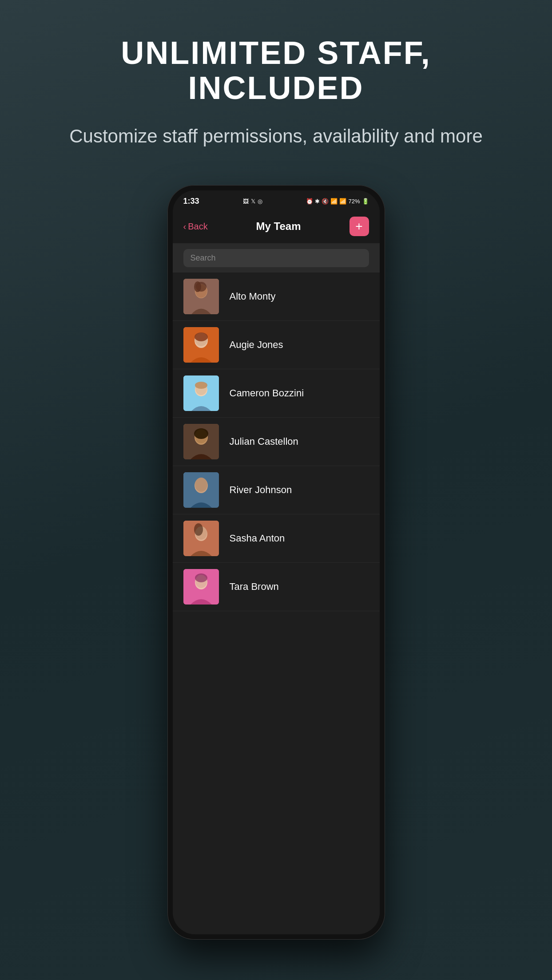 The width and height of the screenshot is (552, 980). What do you see at coordinates (276, 226) in the screenshot?
I see `nav-bar: ‹ Back My Team +` at bounding box center [276, 226].